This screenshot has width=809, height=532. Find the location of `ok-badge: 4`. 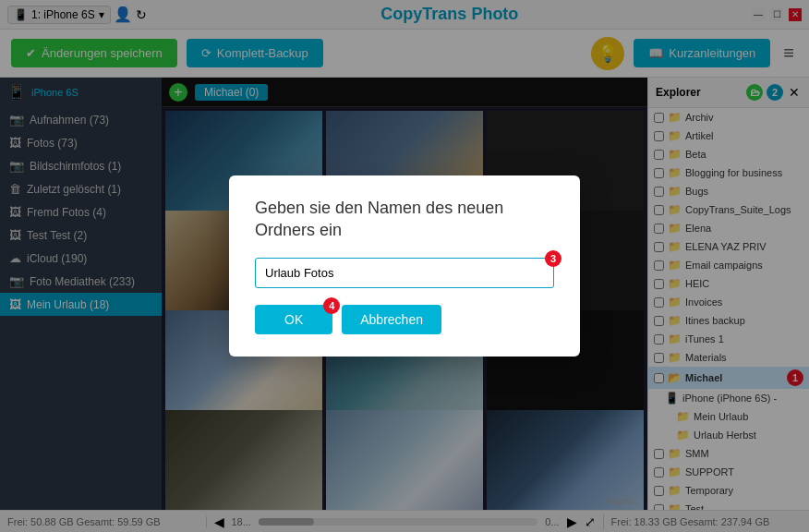

ok-badge: 4 is located at coordinates (332, 306).